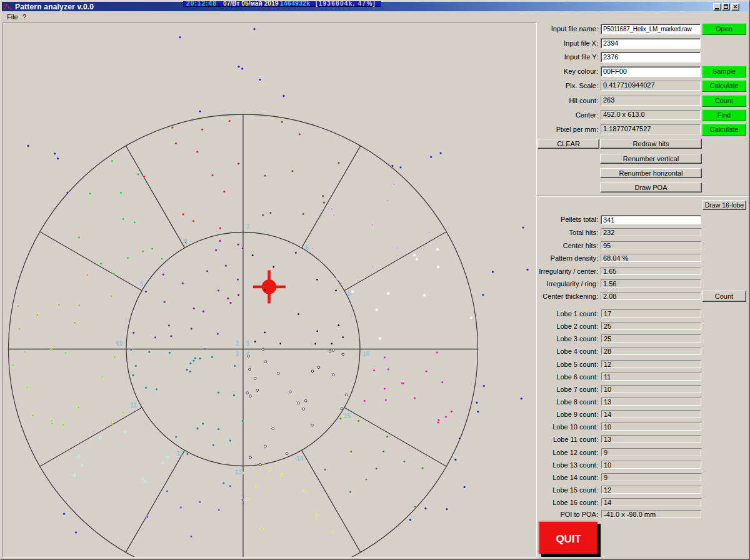 The width and height of the screenshot is (750, 560). I want to click on svg-text: 2, so click(238, 344).